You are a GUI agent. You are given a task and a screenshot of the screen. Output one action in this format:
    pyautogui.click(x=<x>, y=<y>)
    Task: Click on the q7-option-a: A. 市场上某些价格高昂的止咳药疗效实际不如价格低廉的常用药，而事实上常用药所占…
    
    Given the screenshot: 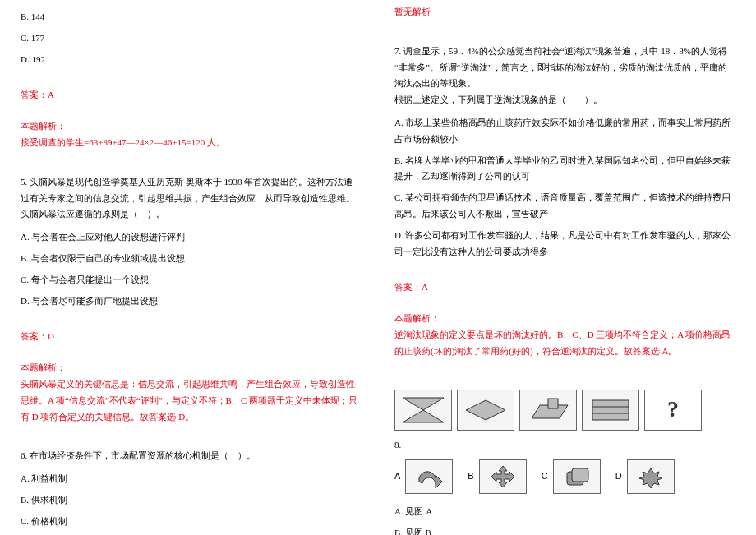 What is the action you would take?
    pyautogui.click(x=565, y=131)
    